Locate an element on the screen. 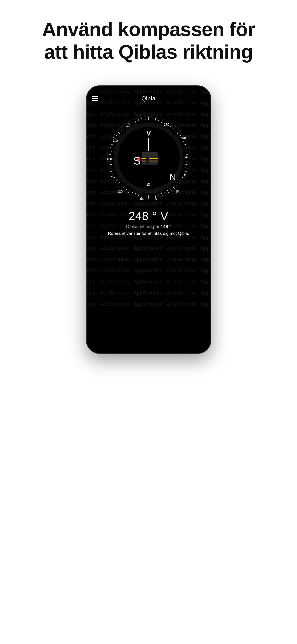  svg-text: 150 is located at coordinates (111, 177).